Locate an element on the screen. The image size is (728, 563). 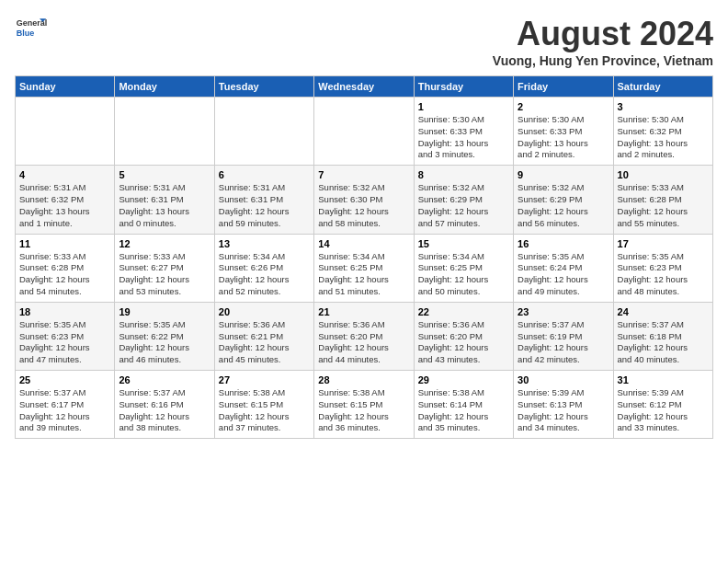
calendar-cell: 13Sunrise: 5:34 AM Sunset: 6:26 PM Dayli… is located at coordinates (264, 268).